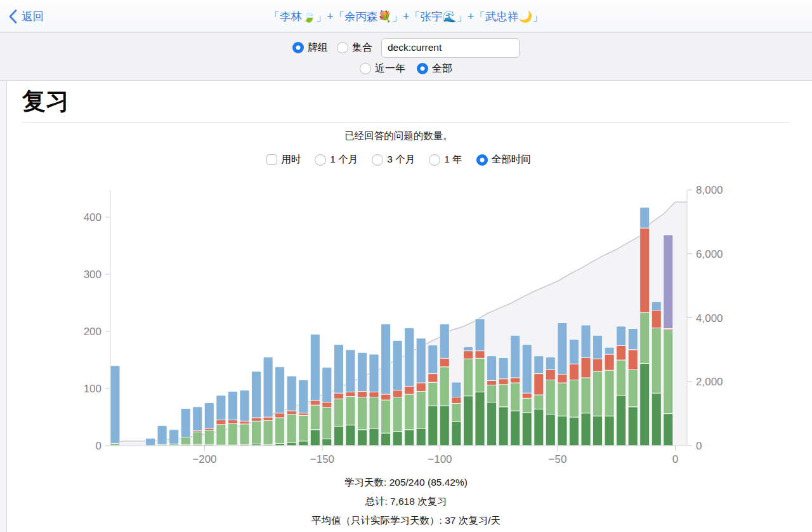  Describe the element at coordinates (398, 136) in the screenshot. I see `chart-subtitle: 已经回答的问题的数量。` at that location.